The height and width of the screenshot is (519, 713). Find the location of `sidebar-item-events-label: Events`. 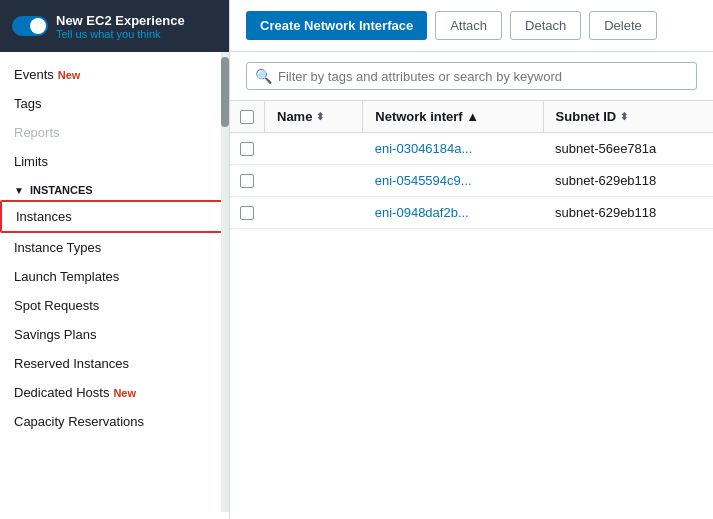

sidebar-item-events-label: Events is located at coordinates (34, 74).